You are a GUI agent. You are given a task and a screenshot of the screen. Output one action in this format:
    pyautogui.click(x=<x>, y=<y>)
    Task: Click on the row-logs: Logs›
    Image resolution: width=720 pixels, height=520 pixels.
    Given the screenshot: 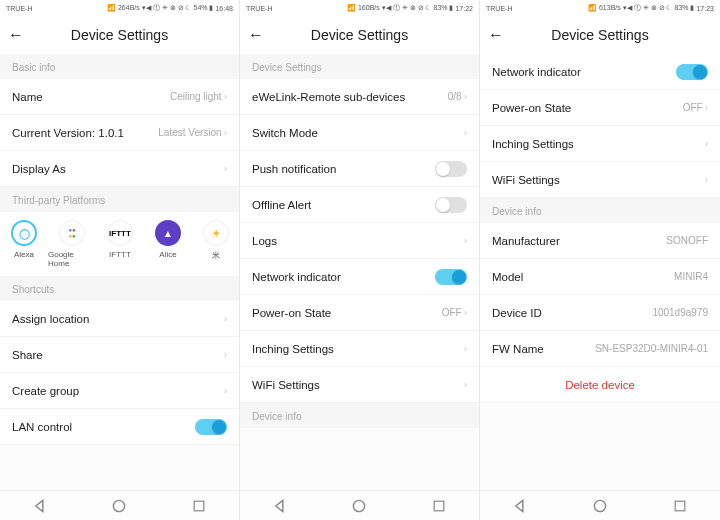 What is the action you would take?
    pyautogui.click(x=360, y=241)
    